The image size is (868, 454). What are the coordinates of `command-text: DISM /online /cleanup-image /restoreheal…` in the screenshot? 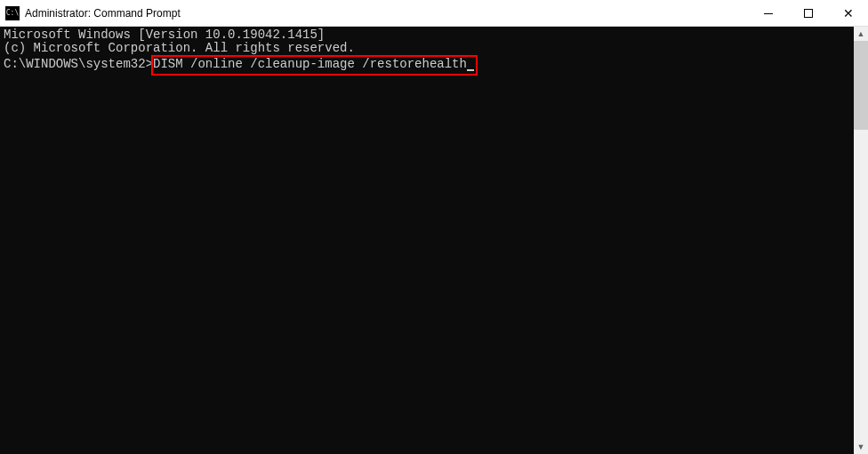 It's located at (309, 64).